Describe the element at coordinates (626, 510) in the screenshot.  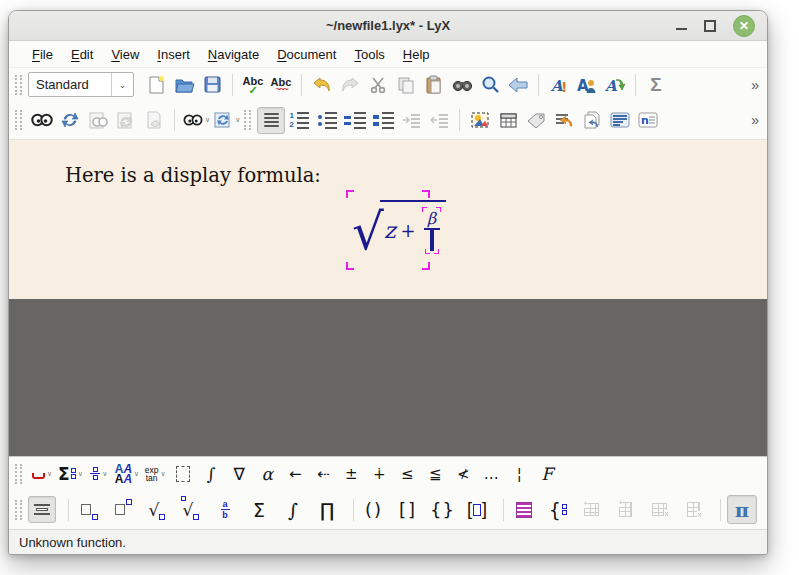
I see `add-column-button: +` at that location.